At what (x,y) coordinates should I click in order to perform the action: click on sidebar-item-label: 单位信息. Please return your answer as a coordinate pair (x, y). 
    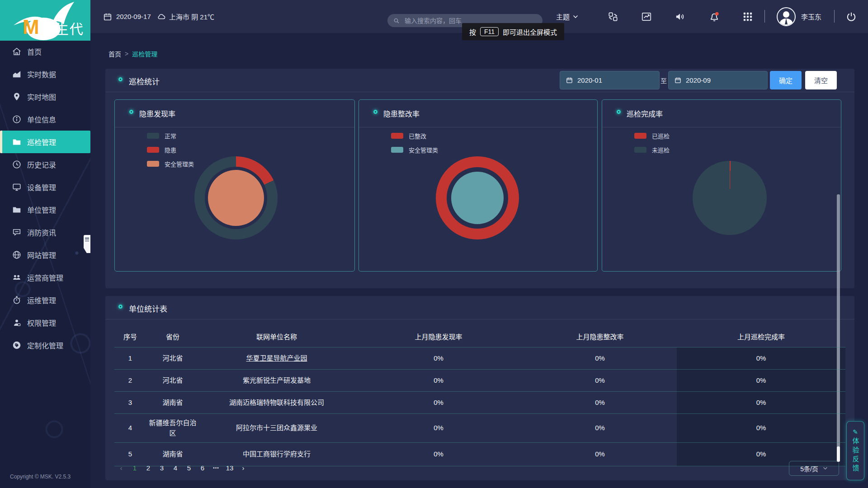
    Looking at the image, I should click on (42, 119).